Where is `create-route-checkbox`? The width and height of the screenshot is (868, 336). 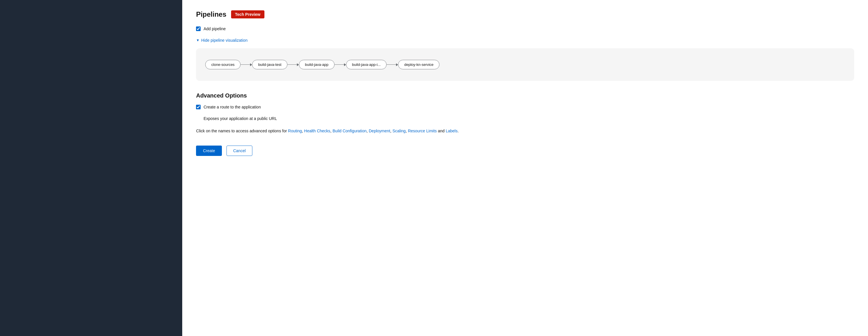 create-route-checkbox is located at coordinates (198, 107).